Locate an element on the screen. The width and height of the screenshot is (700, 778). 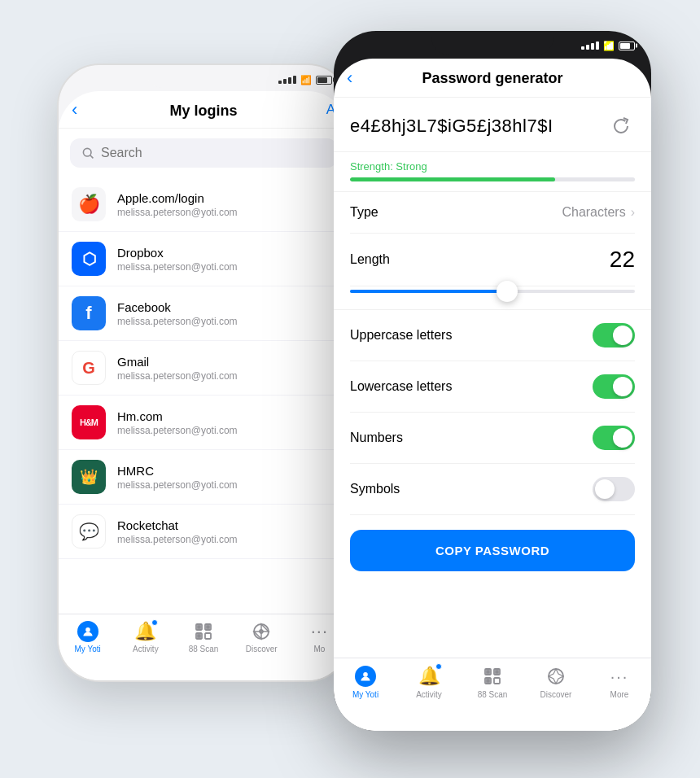
site-name: Facebook is located at coordinates (226, 308).